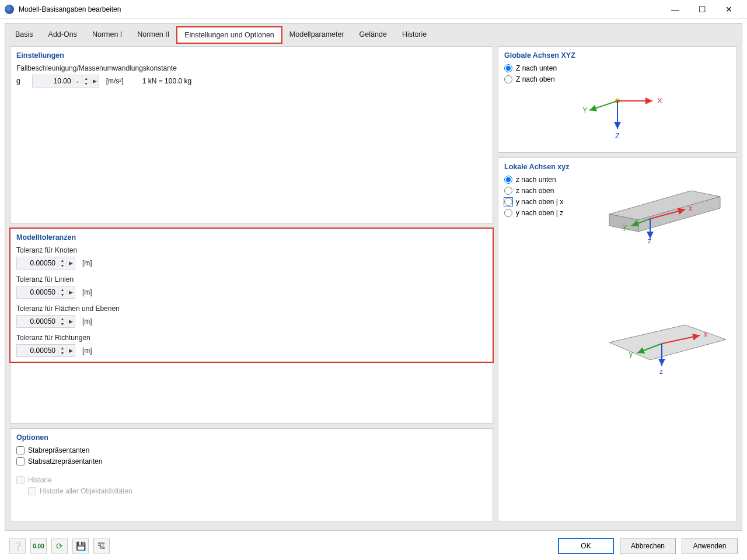 The image size is (747, 560). I want to click on minimize-button: ―, so click(675, 9).